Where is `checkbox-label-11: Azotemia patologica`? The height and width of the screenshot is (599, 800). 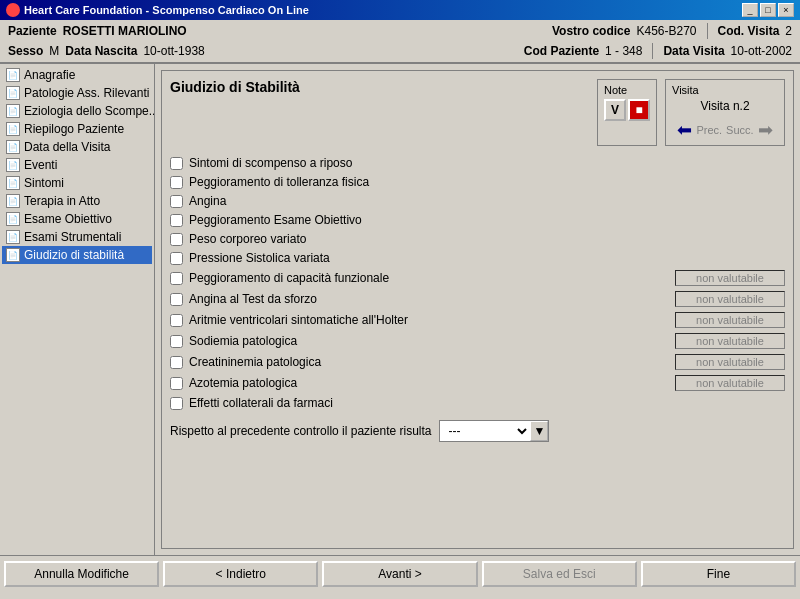 checkbox-label-11: Azotemia patologica is located at coordinates (243, 383).